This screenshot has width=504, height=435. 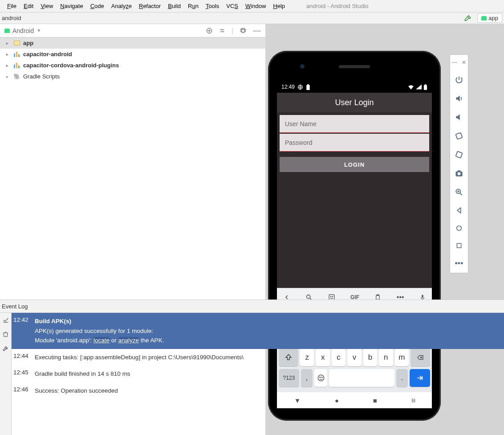 What do you see at coordinates (268, 391) in the screenshot?
I see `log-body: Success: Operation succeeded` at bounding box center [268, 391].